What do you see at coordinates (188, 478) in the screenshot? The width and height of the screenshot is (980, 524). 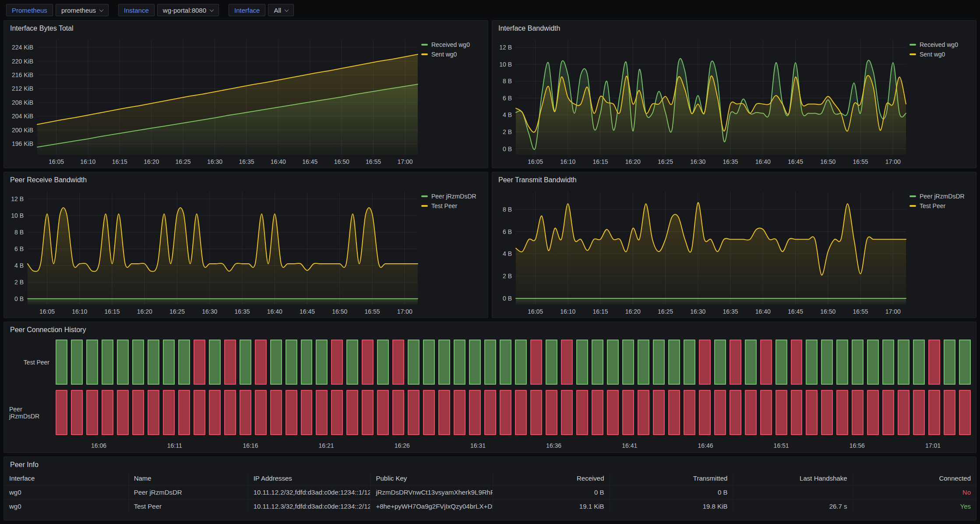 I see `column-header-name: Name` at bounding box center [188, 478].